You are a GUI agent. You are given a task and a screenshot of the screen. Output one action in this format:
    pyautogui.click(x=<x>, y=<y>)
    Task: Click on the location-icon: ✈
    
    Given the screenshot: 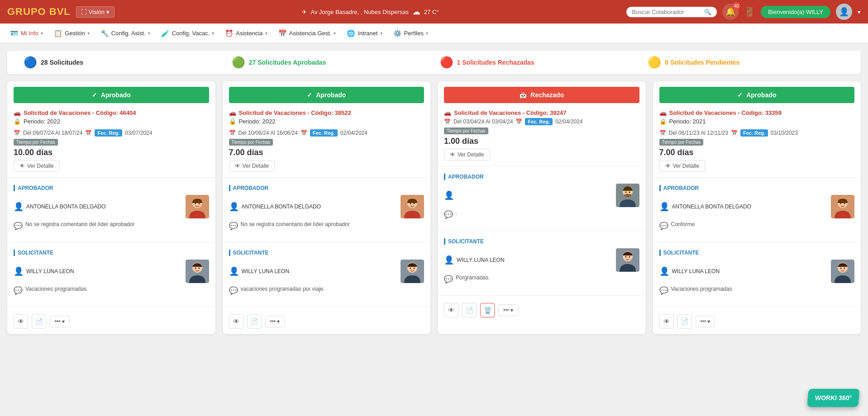 What is the action you would take?
    pyautogui.click(x=304, y=12)
    